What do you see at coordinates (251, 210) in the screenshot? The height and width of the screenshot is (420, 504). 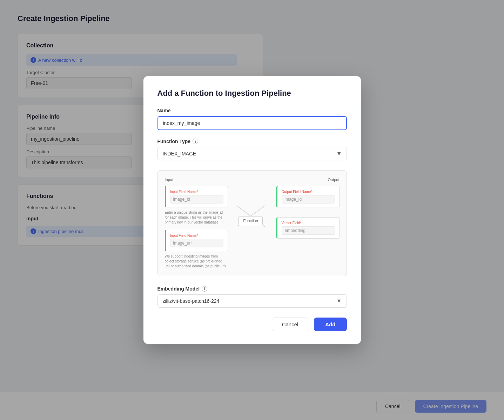 I see `center-column: Function` at bounding box center [251, 210].